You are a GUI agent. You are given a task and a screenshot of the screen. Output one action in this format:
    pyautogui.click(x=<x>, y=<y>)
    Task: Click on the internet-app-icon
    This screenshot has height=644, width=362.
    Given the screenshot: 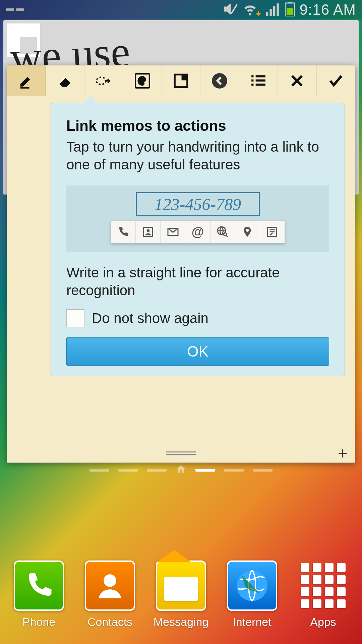 What is the action you would take?
    pyautogui.click(x=252, y=586)
    